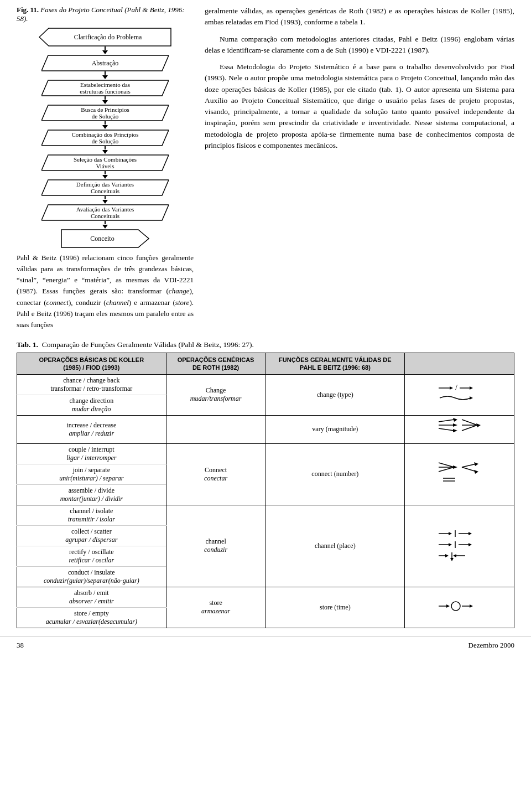 The height and width of the screenshot is (812, 531). I want to click on cell-1-4: /, so click(460, 395).